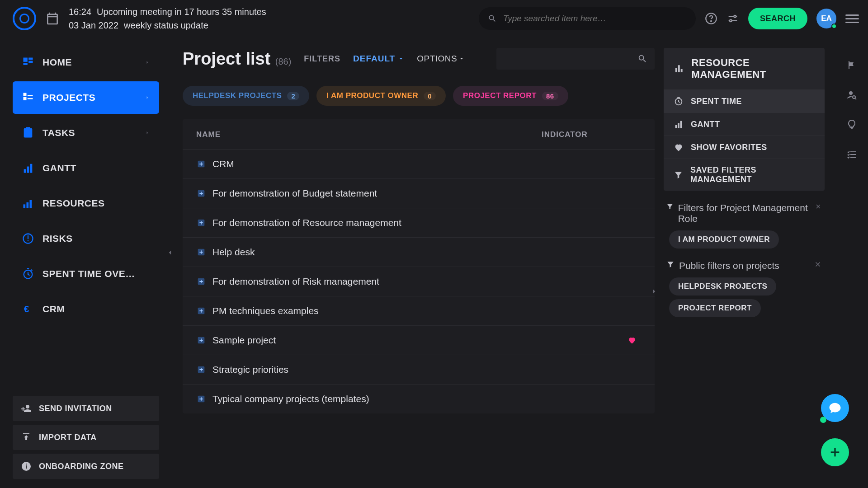 The height and width of the screenshot is (488, 868). I want to click on filter-pill: HELPDESK PROJECTS, so click(722, 286).